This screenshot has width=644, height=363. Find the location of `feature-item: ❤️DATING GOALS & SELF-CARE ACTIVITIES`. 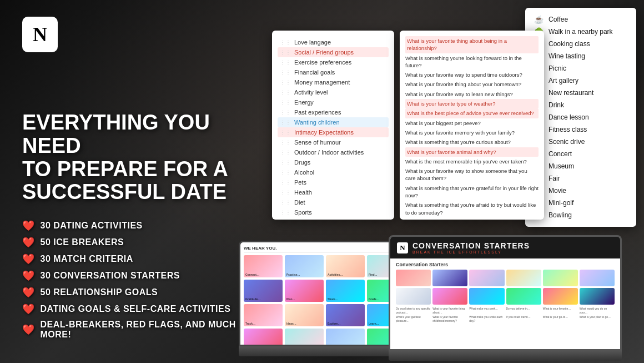

feature-item: ❤️DATING GOALS & SELF-CARE ACTIVITIES is located at coordinates (139, 309).